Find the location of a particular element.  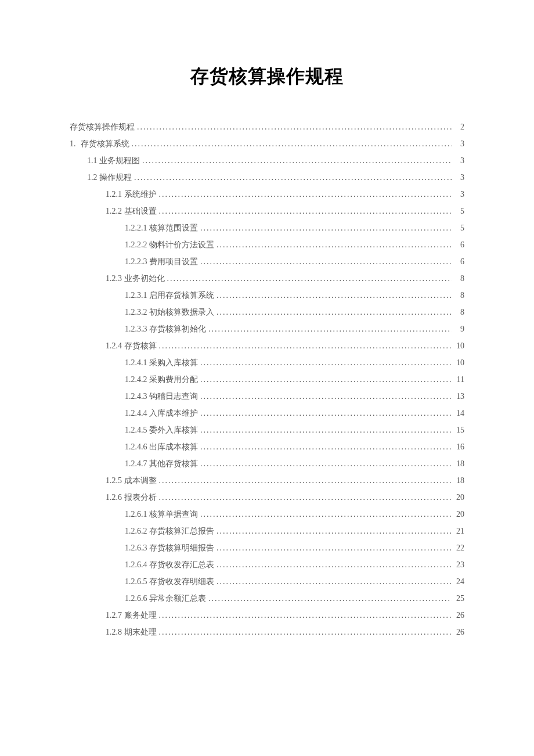

toc-entry: 1.2.6.2 存货核算汇总报告21 is located at coordinates (267, 531).